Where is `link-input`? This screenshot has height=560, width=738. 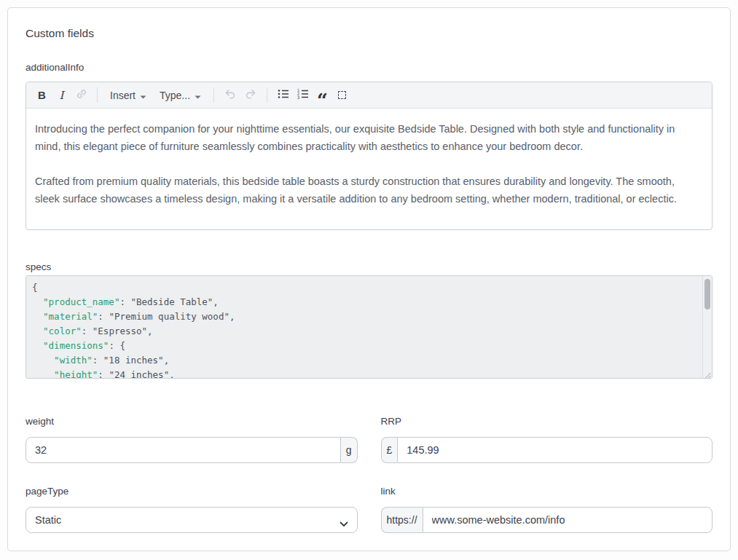 link-input is located at coordinates (568, 520).